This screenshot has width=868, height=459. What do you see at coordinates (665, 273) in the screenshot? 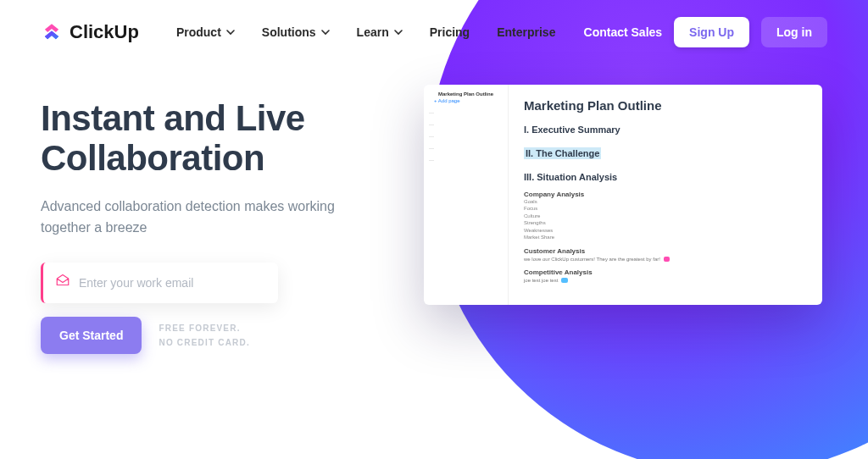
I see `competitive-analysis-heading: Competitive Analysis` at bounding box center [665, 273].